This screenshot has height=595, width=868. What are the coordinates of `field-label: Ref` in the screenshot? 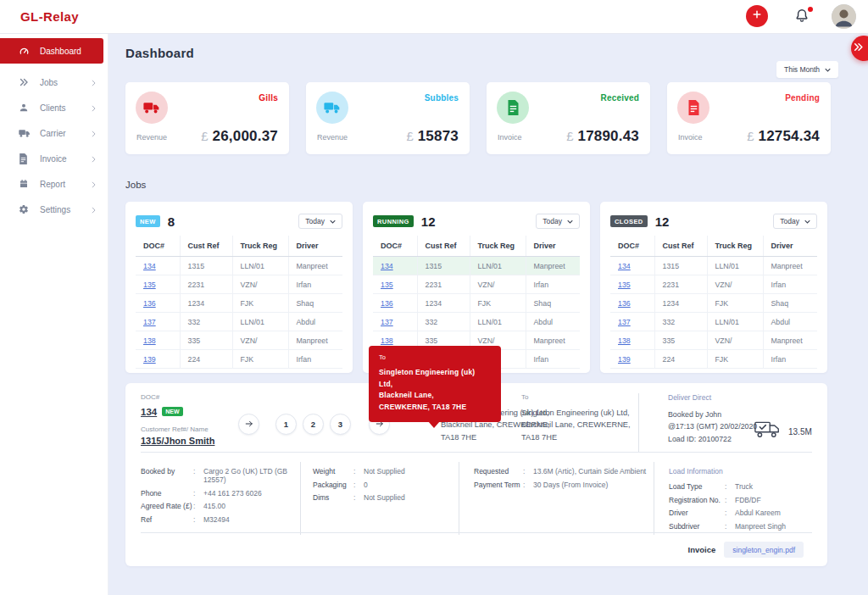 It's located at (167, 520).